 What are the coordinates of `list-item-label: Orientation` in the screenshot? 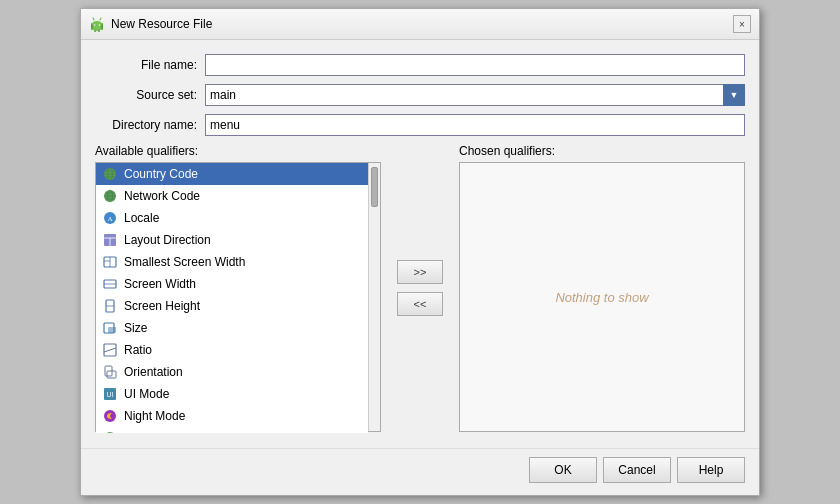 It's located at (154, 372).